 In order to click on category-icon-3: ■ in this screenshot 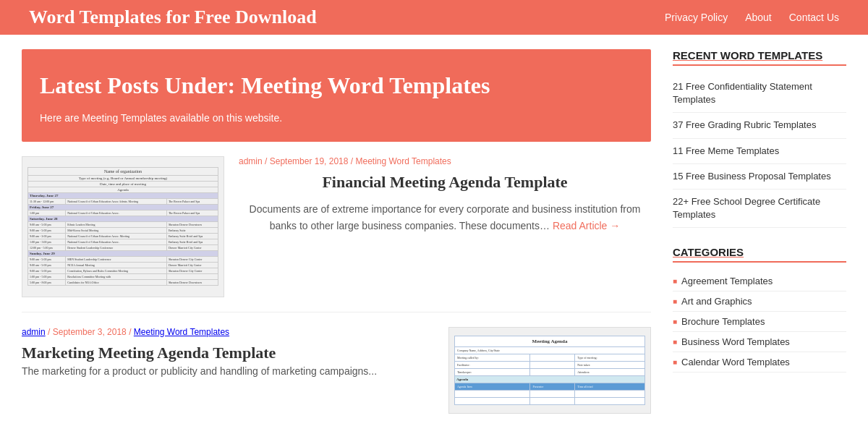, I will do `click(675, 341)`.